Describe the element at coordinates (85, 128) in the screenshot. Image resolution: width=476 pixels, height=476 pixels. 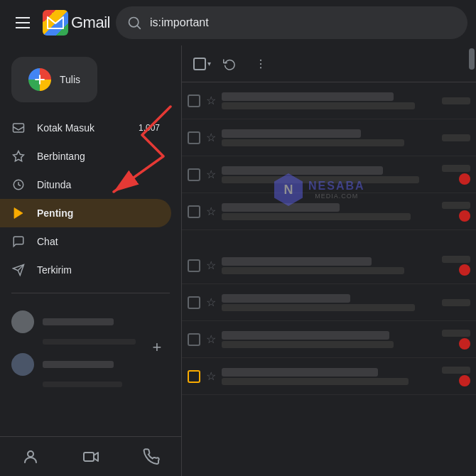
I see `sidebar-item-inbox: Kotak Masuk 1.007` at that location.